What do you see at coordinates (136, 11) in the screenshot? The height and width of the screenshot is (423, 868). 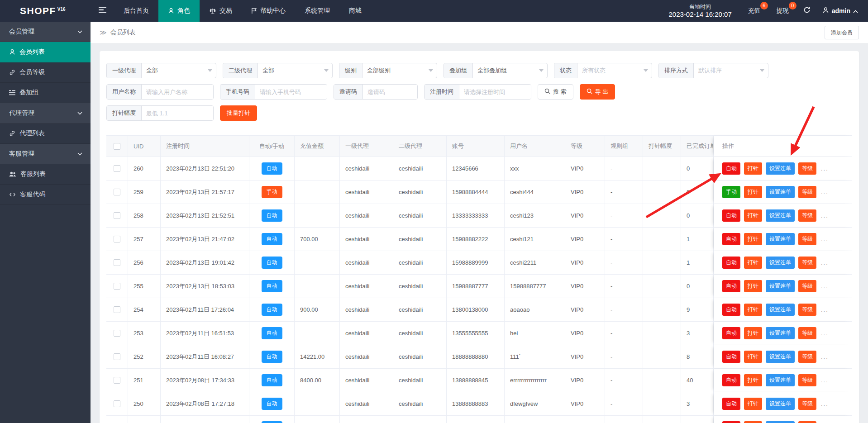 I see `nav-item-dashboard-home: 后台首页` at bounding box center [136, 11].